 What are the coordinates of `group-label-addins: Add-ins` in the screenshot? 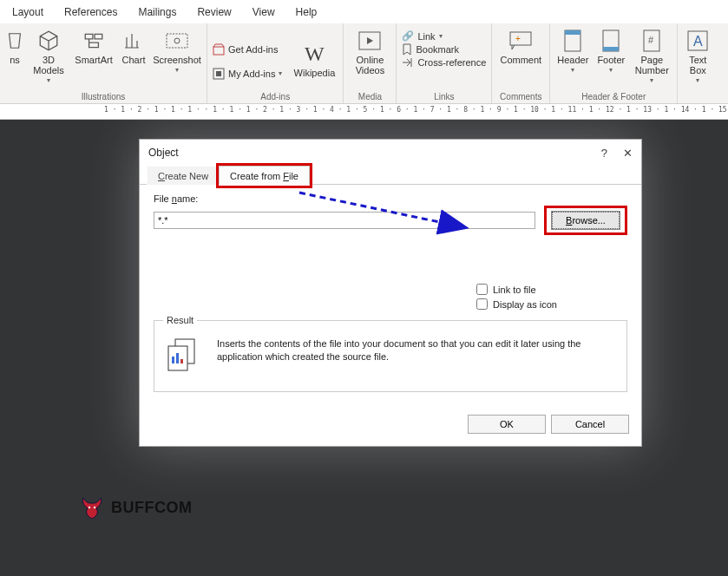 It's located at (275, 97).